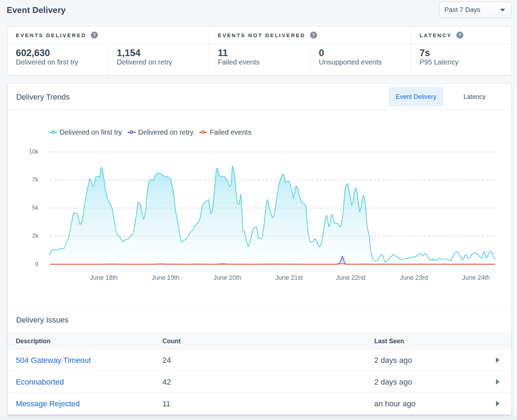  What do you see at coordinates (35, 179) in the screenshot?
I see `svg-text: 7k` at bounding box center [35, 179].